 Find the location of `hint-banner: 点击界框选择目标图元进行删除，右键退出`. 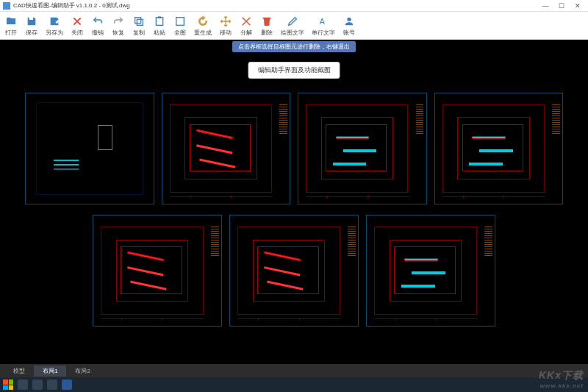

hint-banner: 点击界框选择目标图元进行删除，右键退出 is located at coordinates (294, 47).